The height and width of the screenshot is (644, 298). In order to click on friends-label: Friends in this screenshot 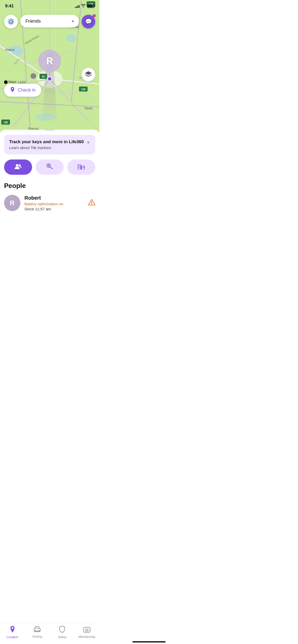, I will do `click(33, 21)`.